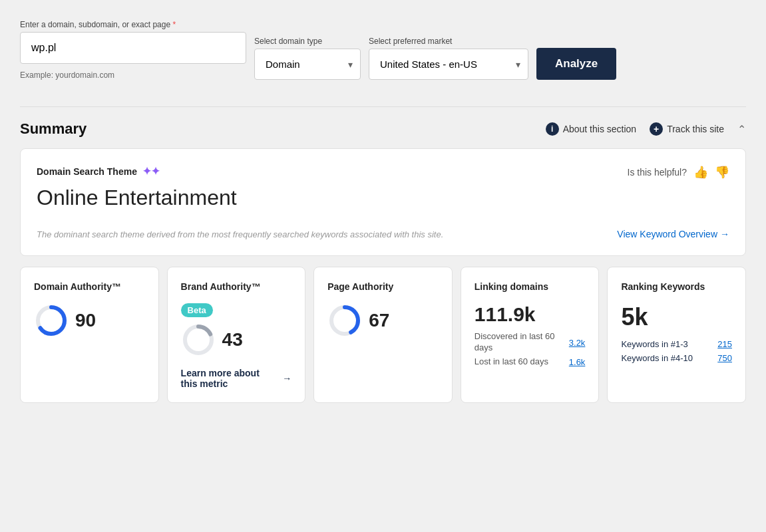  What do you see at coordinates (530, 342) in the screenshot?
I see `ld-discovered-row: Discovered in last 60 days 3.2k` at bounding box center [530, 342].